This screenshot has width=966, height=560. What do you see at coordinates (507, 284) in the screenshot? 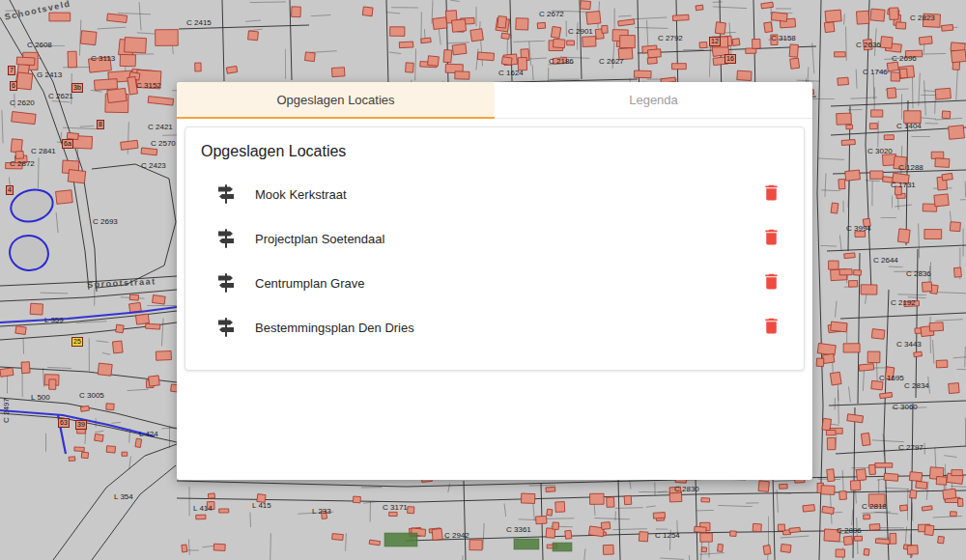
I see `location-name: Centrumplan Grave` at bounding box center [507, 284].